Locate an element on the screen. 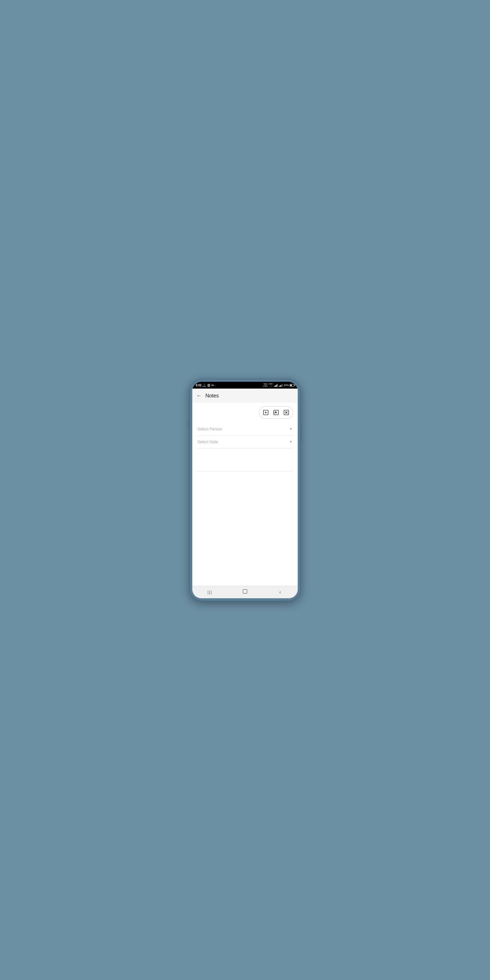 This screenshot has width=490, height=980. close-icon is located at coordinates (286, 412).